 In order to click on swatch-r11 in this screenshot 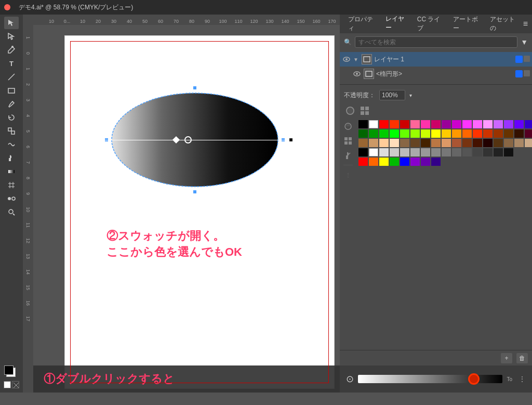, I will do `click(488, 124)`.